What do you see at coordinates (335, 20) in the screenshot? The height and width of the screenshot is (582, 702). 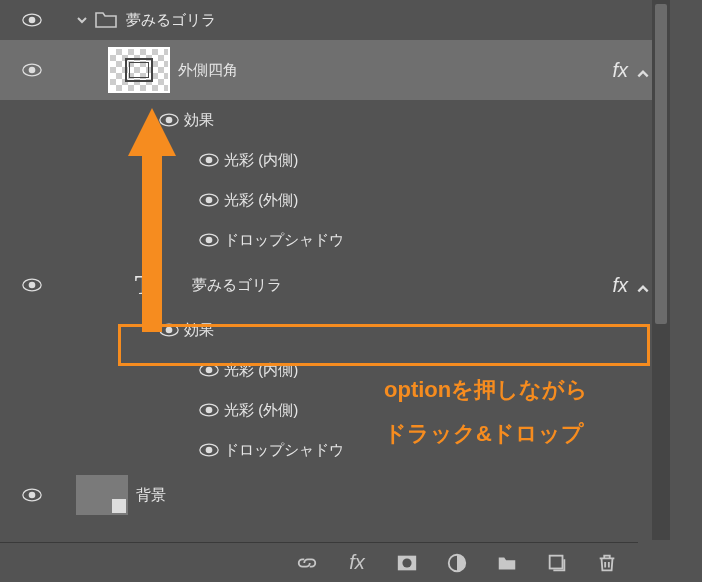 I see `layer-group-row: 夢みるゴリラ` at bounding box center [335, 20].